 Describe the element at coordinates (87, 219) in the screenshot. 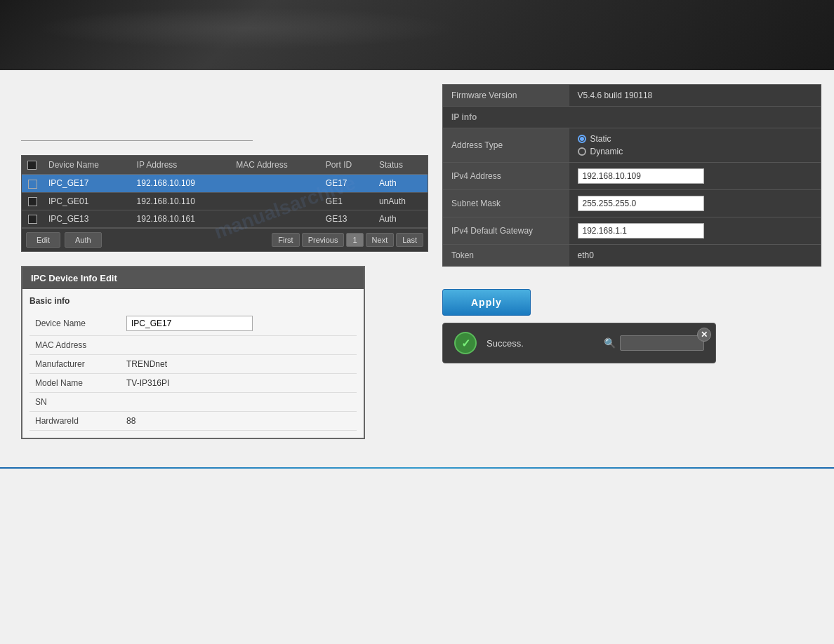

I see `device-name-cell: IPC_GE13` at that location.